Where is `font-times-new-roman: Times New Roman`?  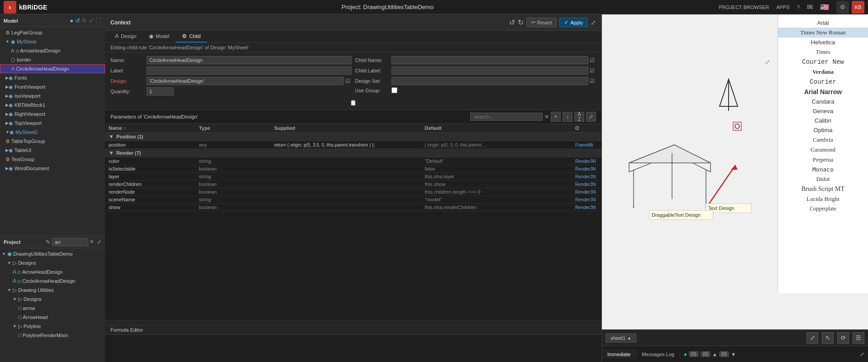 font-times-new-roman: Times New Roman is located at coordinates (823, 33).